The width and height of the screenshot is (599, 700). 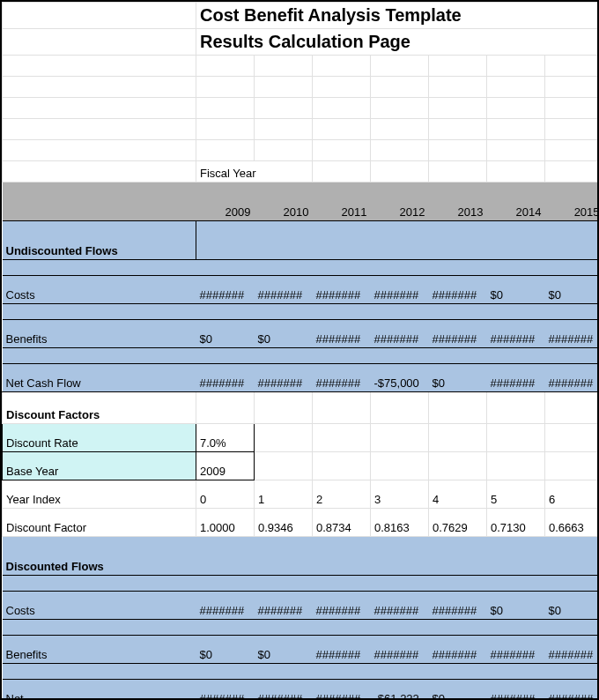 I want to click on row-discounted-net: Net ####### ####### ####### -$61,222 $0 …, so click(x=301, y=690).